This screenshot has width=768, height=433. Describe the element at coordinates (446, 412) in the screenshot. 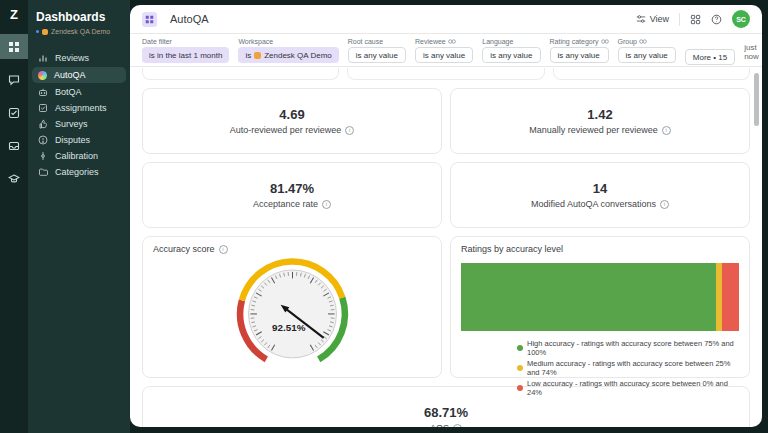

I see `metric-value: 68.71%` at that location.